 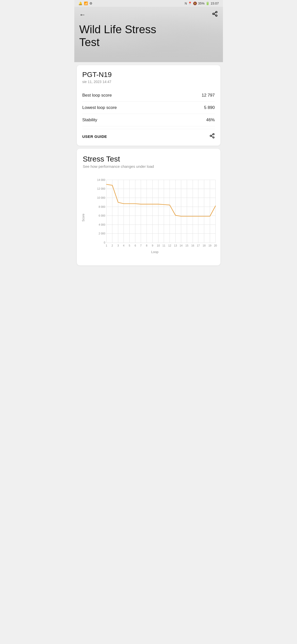 I want to click on wifi-icon: 📶, so click(x=86, y=4).